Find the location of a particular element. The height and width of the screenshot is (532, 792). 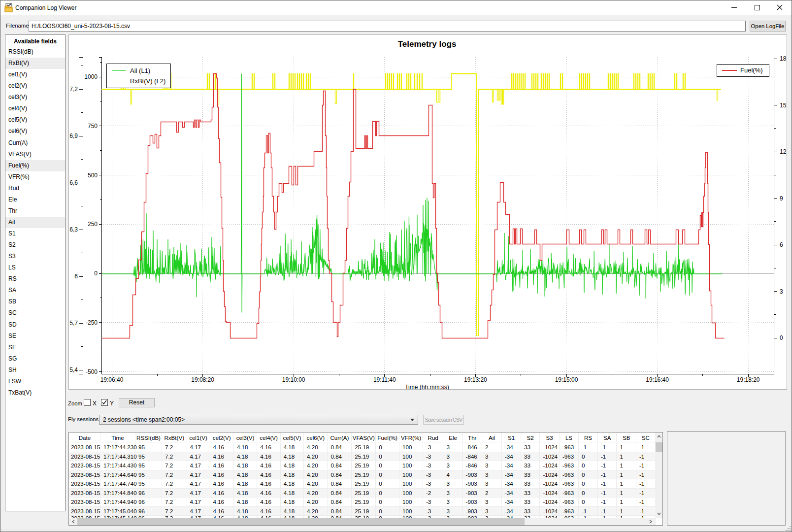

svg-text: 12 is located at coordinates (783, 152).